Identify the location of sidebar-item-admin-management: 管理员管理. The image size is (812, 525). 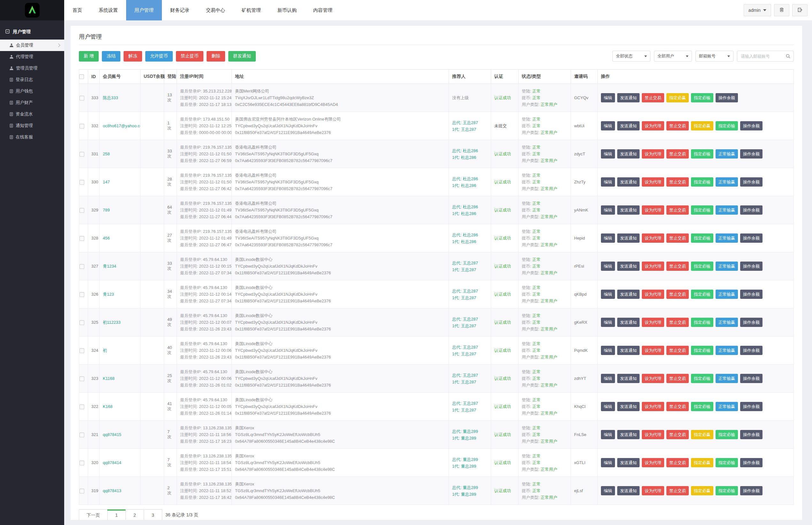
(32, 68).